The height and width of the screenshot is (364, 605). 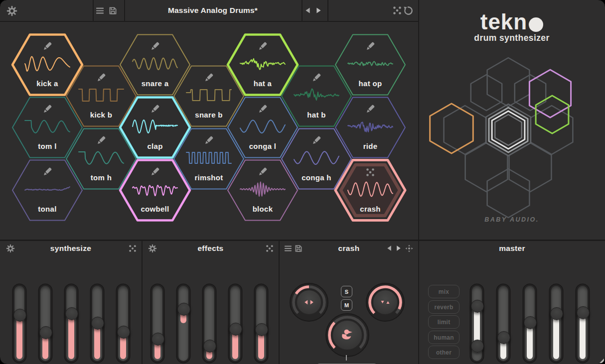 I want to click on slider-satur, so click(x=235, y=324).